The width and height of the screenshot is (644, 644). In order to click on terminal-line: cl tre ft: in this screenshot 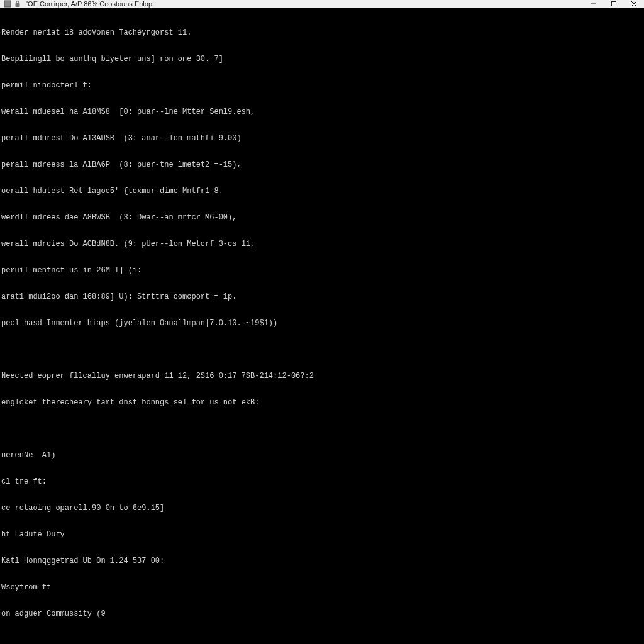, I will do `click(322, 482)`.